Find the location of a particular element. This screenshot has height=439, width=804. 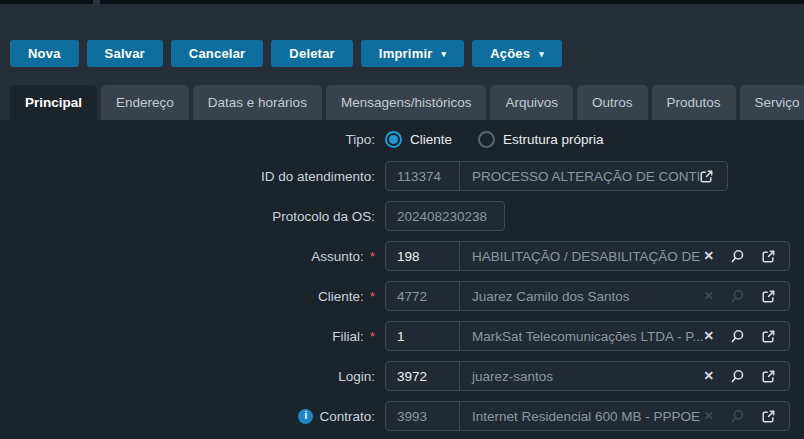

acoes-button-label: Ações is located at coordinates (510, 54).